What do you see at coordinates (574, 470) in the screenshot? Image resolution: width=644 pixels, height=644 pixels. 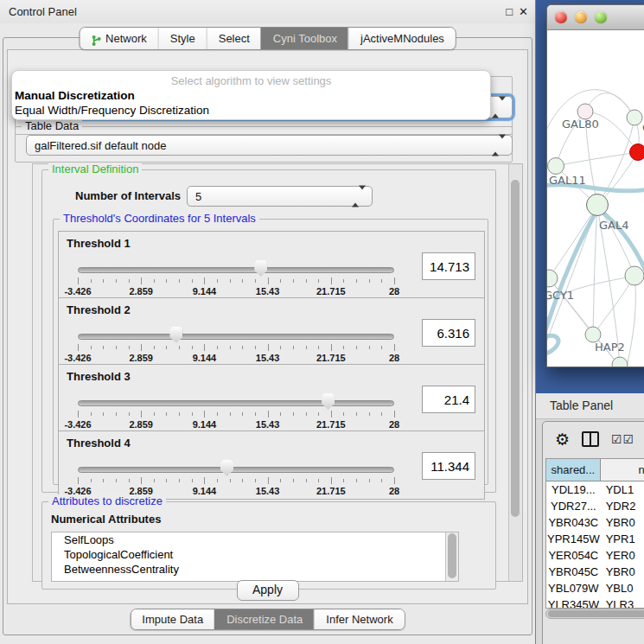 I see `column-header-shared-name: shared...` at bounding box center [574, 470].